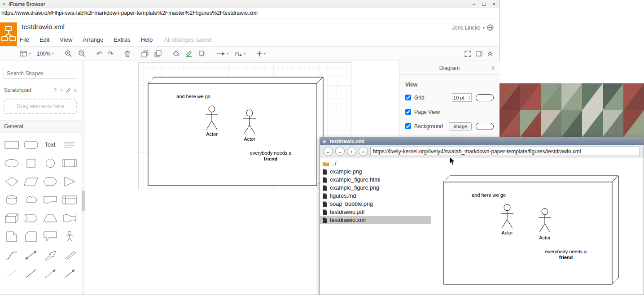 This screenshot has height=295, width=644. What do you see at coordinates (250, 139) in the screenshot?
I see `actor2-label: Actor` at bounding box center [250, 139].